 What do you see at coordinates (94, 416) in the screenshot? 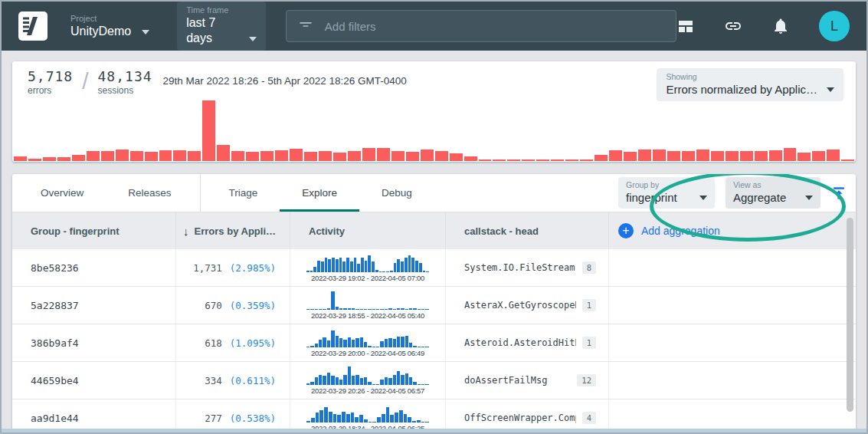
I see `cell-fingerprint: aa9d1e44` at bounding box center [94, 416].